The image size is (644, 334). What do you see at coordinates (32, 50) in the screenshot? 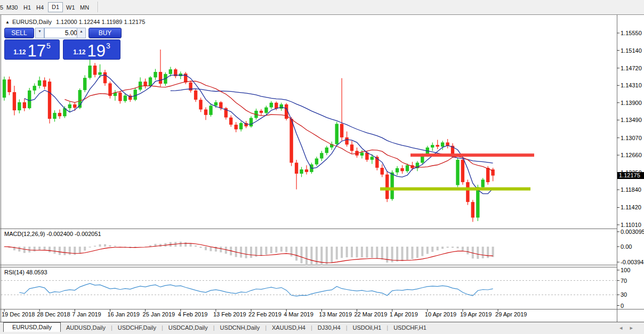
I see `sell-price-box: 1.12 17 5` at bounding box center [32, 50].